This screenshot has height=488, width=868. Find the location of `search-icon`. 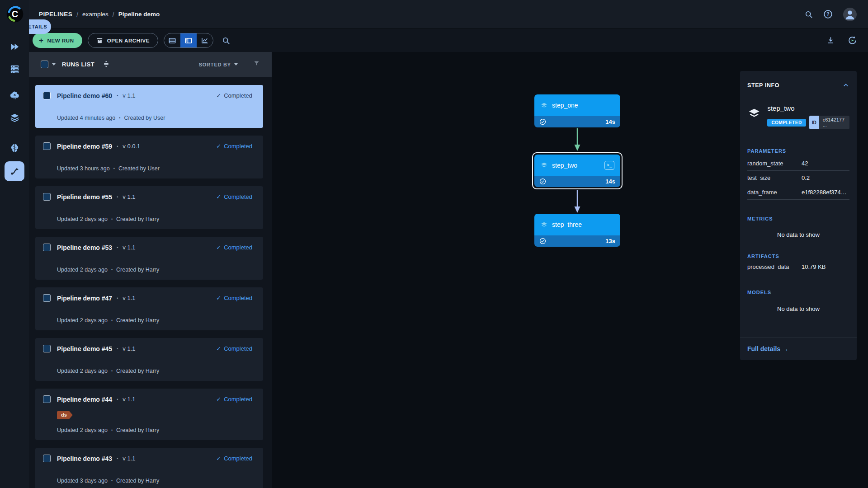

search-icon is located at coordinates (809, 14).